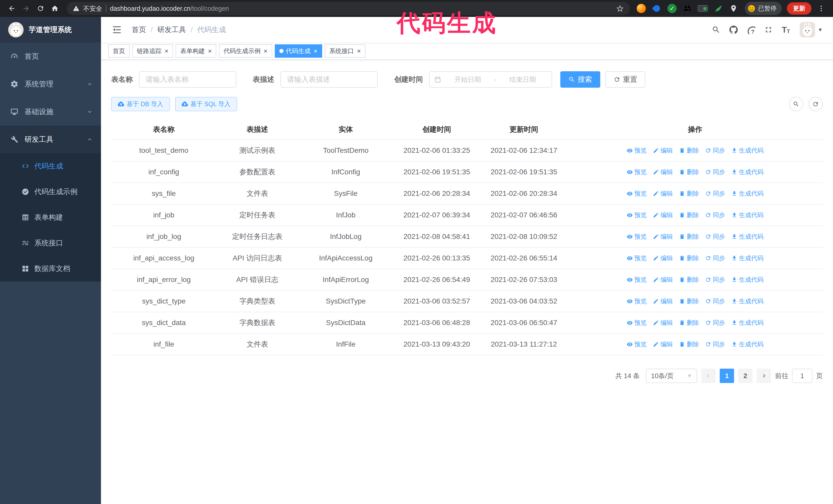  Describe the element at coordinates (802, 376) in the screenshot. I see `goto-page-input` at that location.